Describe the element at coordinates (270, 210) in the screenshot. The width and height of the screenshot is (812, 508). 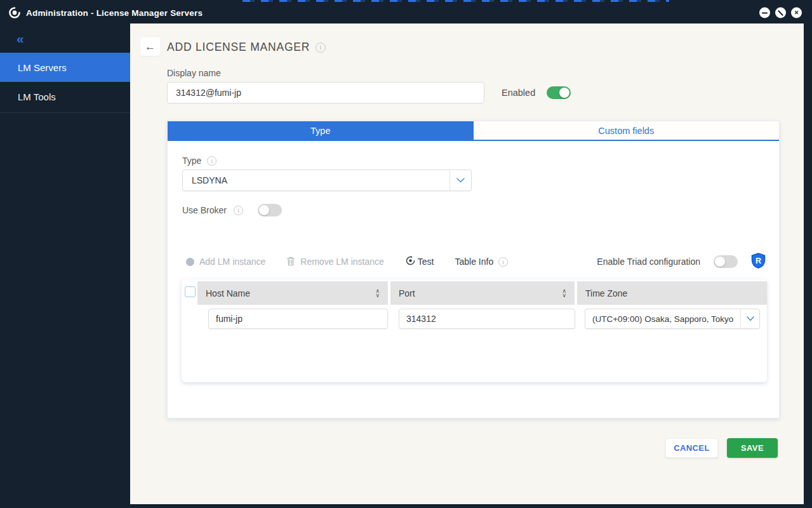
I see `use-broker-toggle` at that location.